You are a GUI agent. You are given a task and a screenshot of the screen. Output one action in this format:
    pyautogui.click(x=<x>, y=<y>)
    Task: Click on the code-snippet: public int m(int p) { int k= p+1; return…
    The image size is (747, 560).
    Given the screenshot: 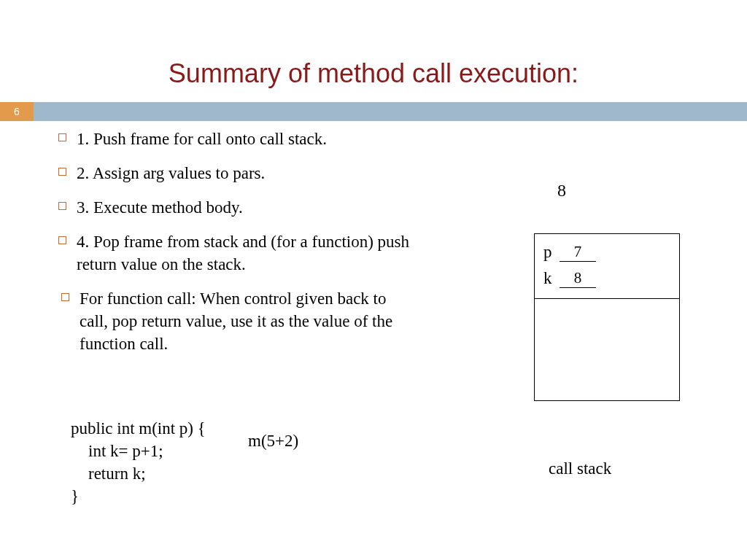 What is the action you would take?
    pyautogui.click(x=139, y=462)
    